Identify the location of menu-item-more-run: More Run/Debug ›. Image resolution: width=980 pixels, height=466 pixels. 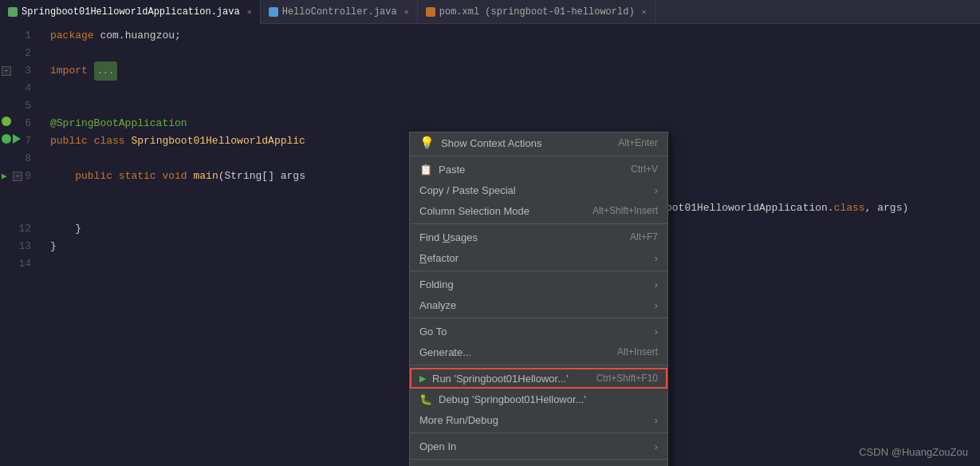
(539, 420).